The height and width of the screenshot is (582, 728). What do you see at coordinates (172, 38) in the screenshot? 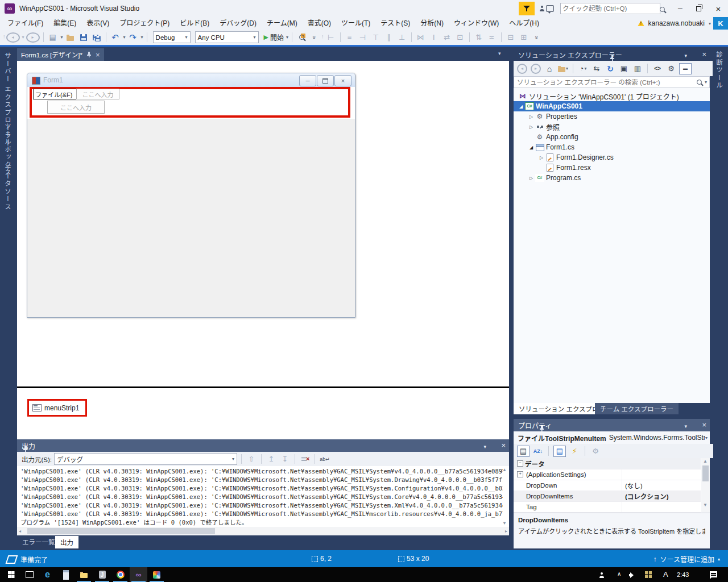
I see `solution-configuration-dropdown: Debug▾` at bounding box center [172, 38].